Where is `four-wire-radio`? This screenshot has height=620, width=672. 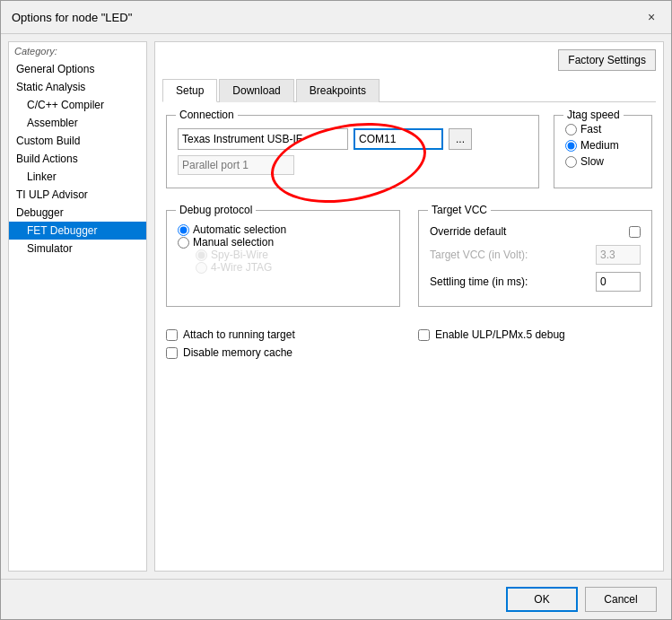
four-wire-radio is located at coordinates (201, 267).